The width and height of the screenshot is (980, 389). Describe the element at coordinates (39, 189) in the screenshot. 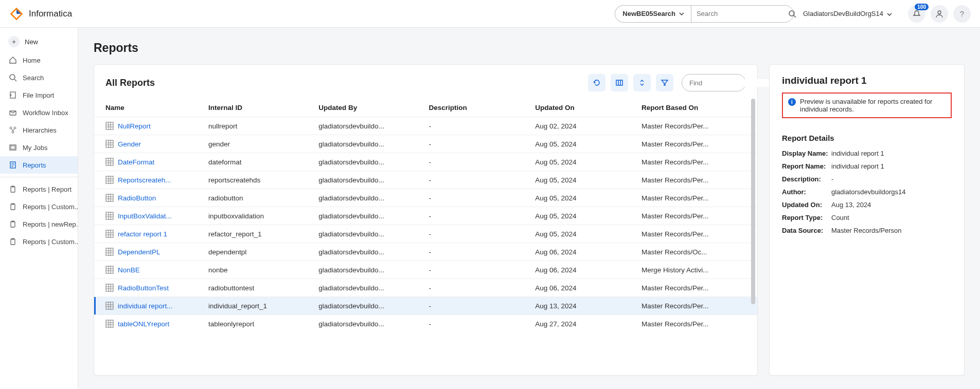

I see `sidebar-subitem: Reports | Report` at that location.